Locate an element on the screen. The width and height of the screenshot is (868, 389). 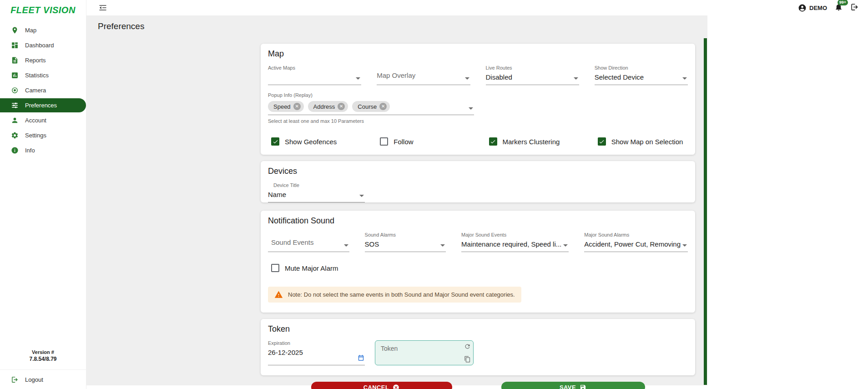
note-text: Note: Do not select the same events in b… is located at coordinates (401, 295).